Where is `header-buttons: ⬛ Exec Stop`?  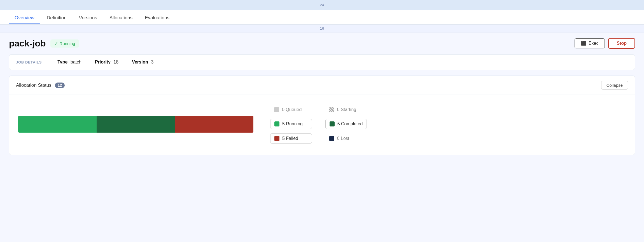 header-buttons: ⬛ Exec Stop is located at coordinates (605, 43).